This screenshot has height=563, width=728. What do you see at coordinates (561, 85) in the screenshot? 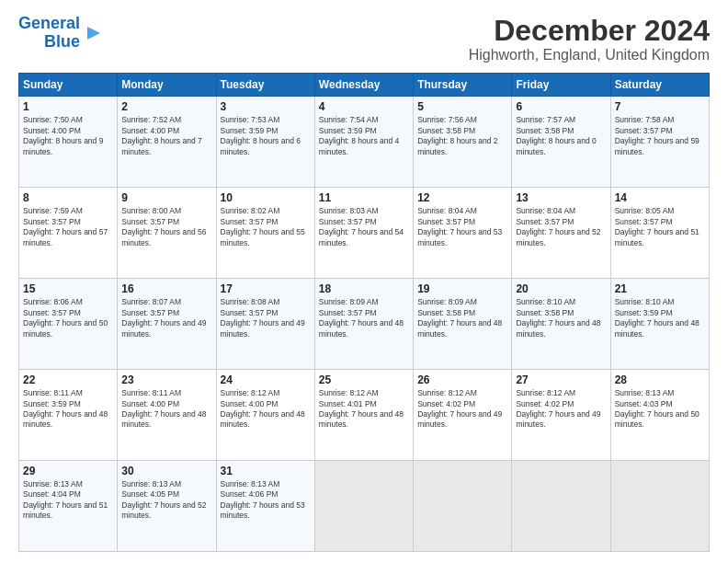
I see `col-friday: Friday` at bounding box center [561, 85].